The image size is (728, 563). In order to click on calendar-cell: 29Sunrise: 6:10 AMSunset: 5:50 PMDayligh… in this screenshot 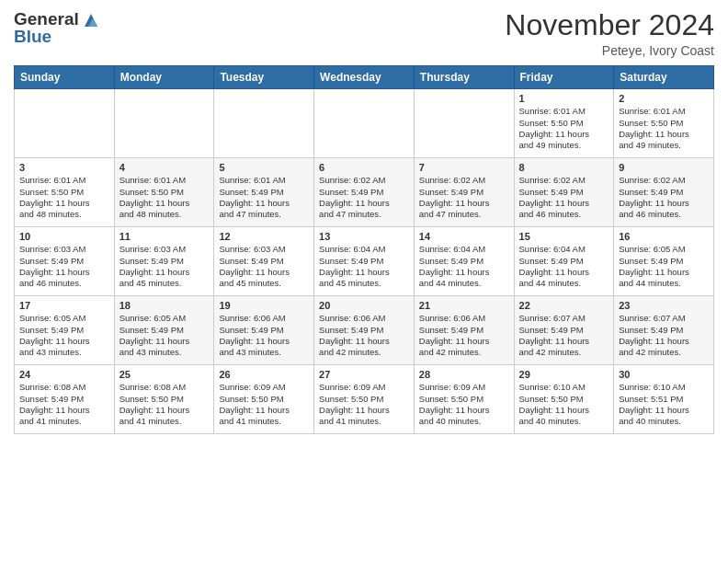, I will do `click(564, 399)`.